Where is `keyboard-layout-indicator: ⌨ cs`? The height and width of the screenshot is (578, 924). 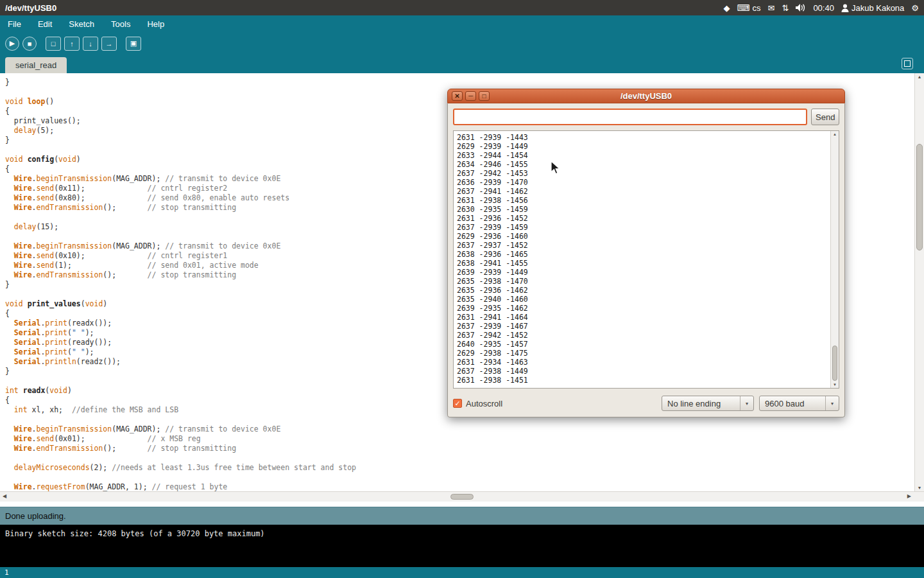
keyboard-layout-indicator: ⌨ cs is located at coordinates (748, 8).